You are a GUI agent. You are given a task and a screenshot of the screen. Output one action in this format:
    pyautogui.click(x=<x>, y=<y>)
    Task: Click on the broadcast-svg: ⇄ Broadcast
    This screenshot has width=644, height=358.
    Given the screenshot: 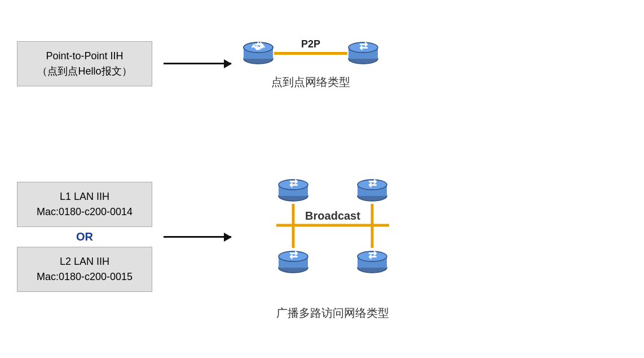 What is the action you would take?
    pyautogui.click(x=333, y=226)
    